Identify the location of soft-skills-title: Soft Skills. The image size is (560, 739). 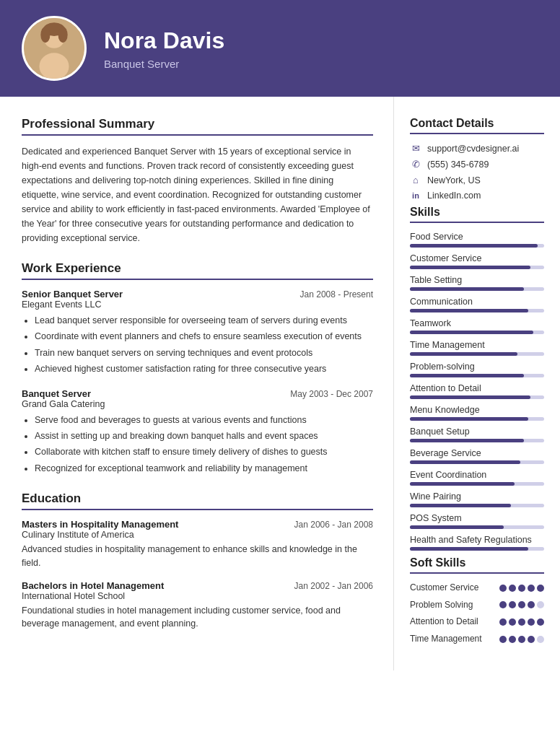
(477, 565).